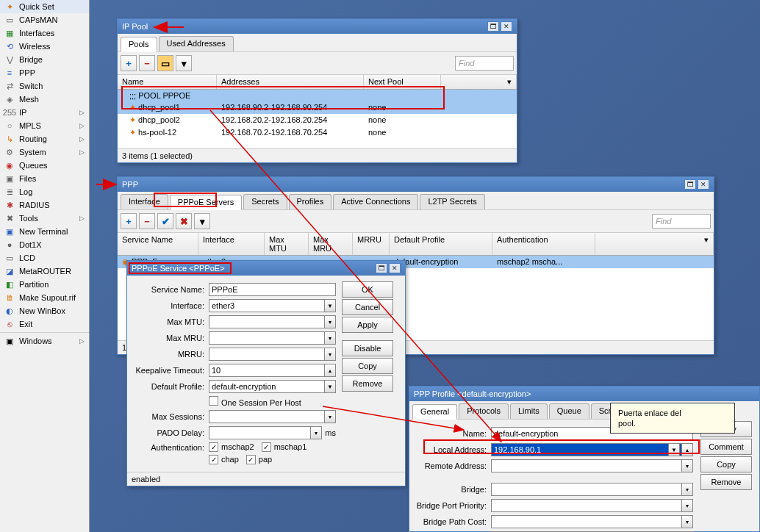 The height and width of the screenshot is (532, 760). Describe the element at coordinates (213, 401) in the screenshot. I see `one-session-checkbox` at that location.